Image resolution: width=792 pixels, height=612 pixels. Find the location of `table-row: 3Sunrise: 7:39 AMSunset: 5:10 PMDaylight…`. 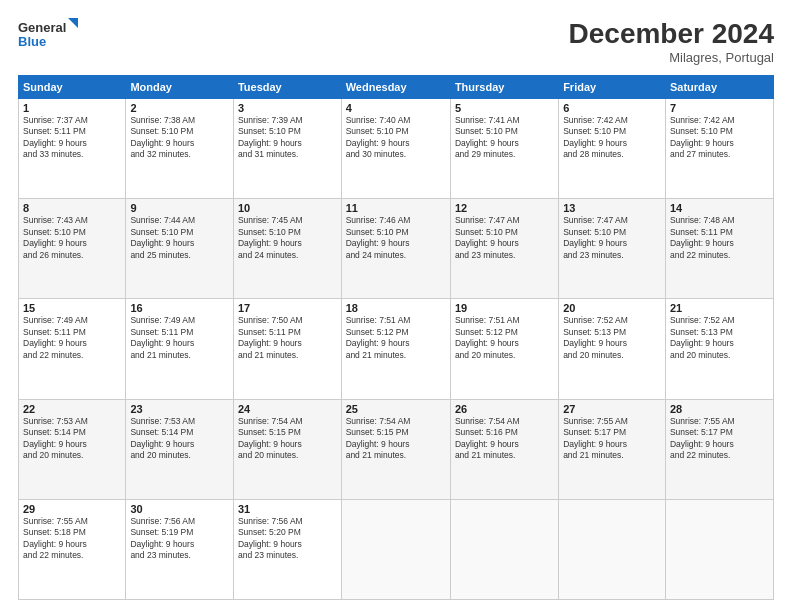

table-row: 3Sunrise: 7:39 AMSunset: 5:10 PMDaylight… is located at coordinates (287, 149).